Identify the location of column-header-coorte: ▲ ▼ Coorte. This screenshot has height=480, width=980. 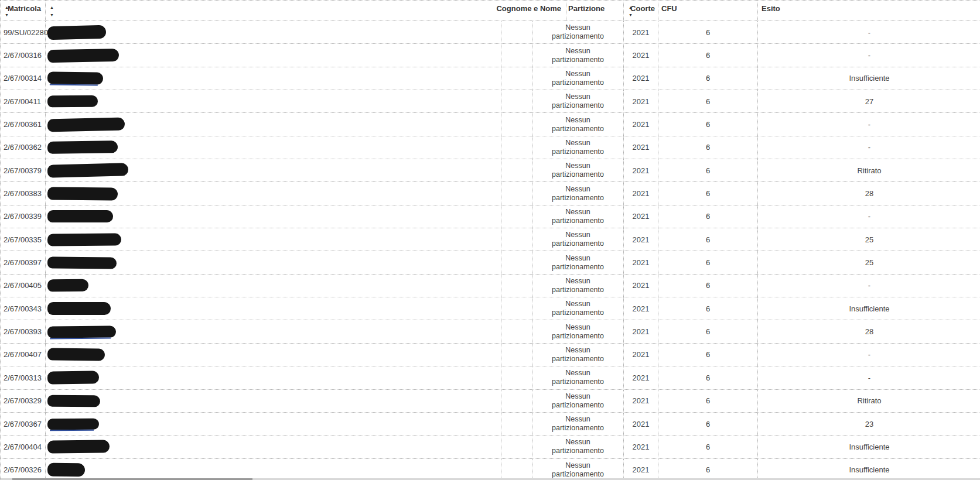
(641, 11).